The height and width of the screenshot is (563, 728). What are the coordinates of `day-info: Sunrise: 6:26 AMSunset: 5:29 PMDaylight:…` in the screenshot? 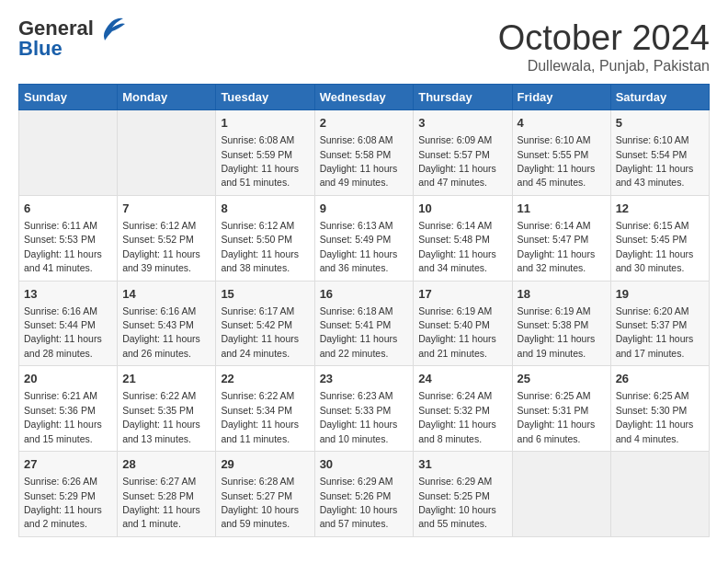 It's located at (63, 502).